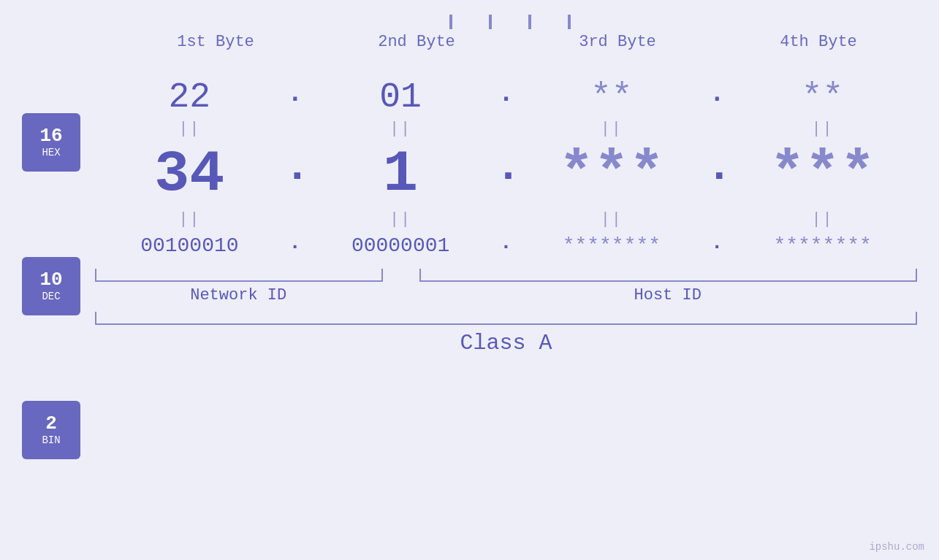 The width and height of the screenshot is (939, 560). I want to click on bin-row: 00100010 . 00000001 . ******** . *******…, so click(506, 245).